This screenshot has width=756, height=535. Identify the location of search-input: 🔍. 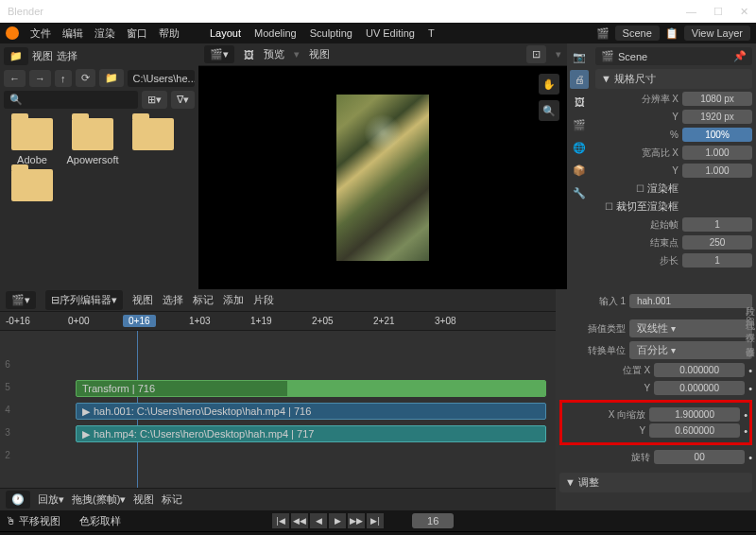
(71, 100).